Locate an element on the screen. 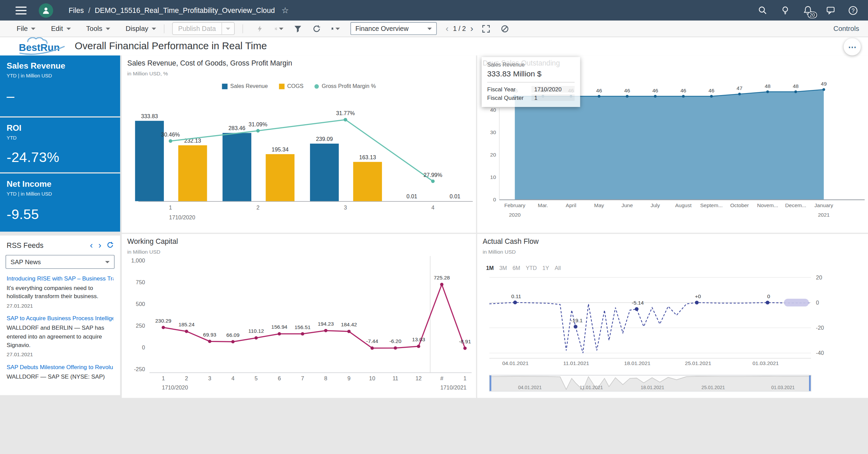 This screenshot has width=868, height=454. svg-text: 8 is located at coordinates (326, 378).